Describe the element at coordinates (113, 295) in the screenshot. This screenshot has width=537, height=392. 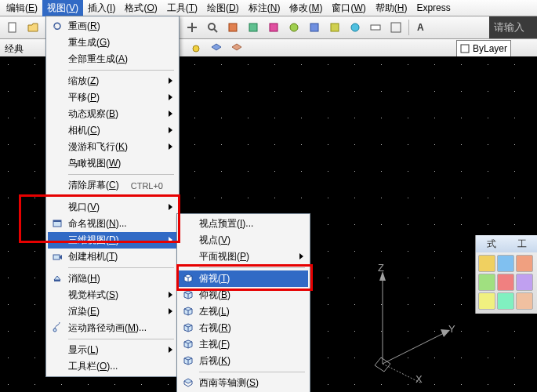
I see `menu-item: 视觉样式(S)` at that location.